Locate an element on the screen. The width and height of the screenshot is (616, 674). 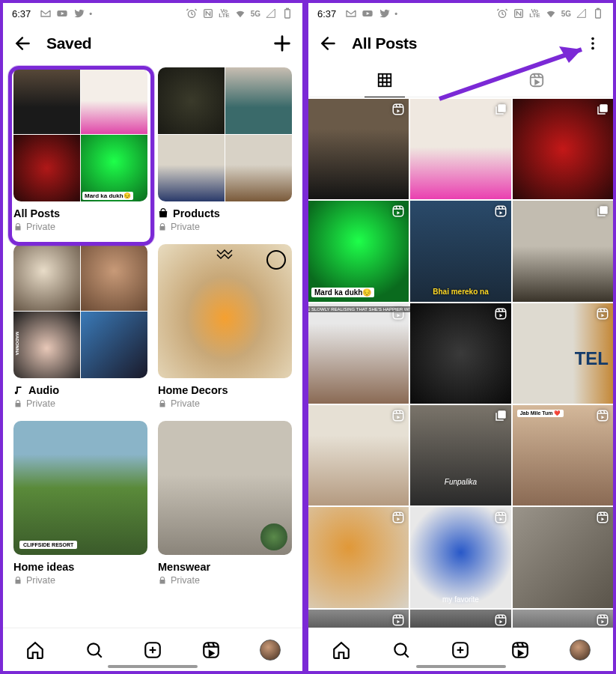
header-title: Saved is located at coordinates (69, 43).